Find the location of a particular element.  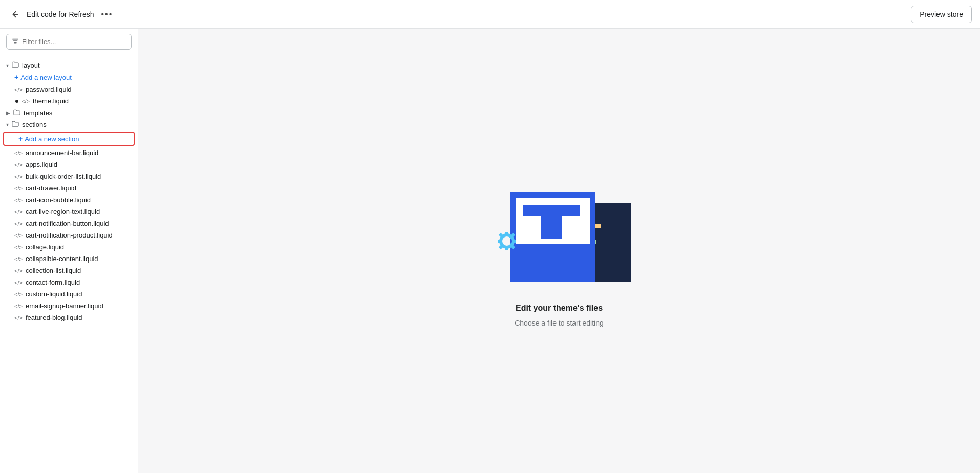

sidebar-item-add-layout: + Add a new layout is located at coordinates (69, 77).